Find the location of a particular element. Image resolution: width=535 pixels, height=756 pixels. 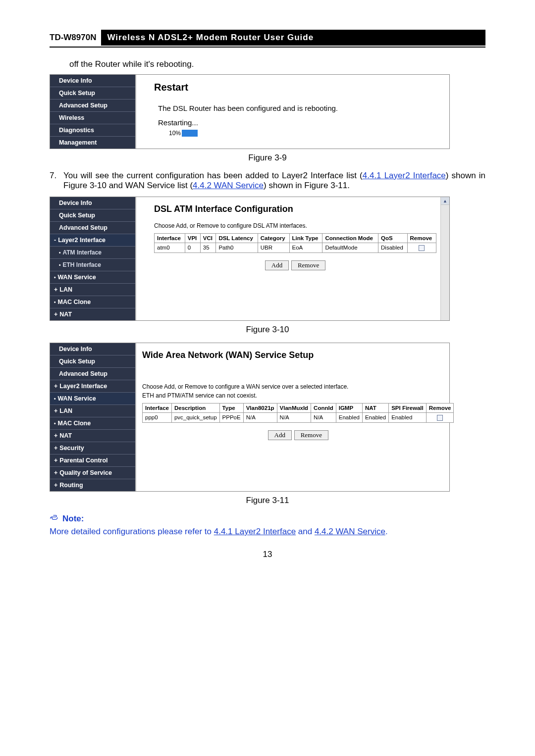

sidebar-item-atm-interface: ATM Interface is located at coordinates (93, 252).